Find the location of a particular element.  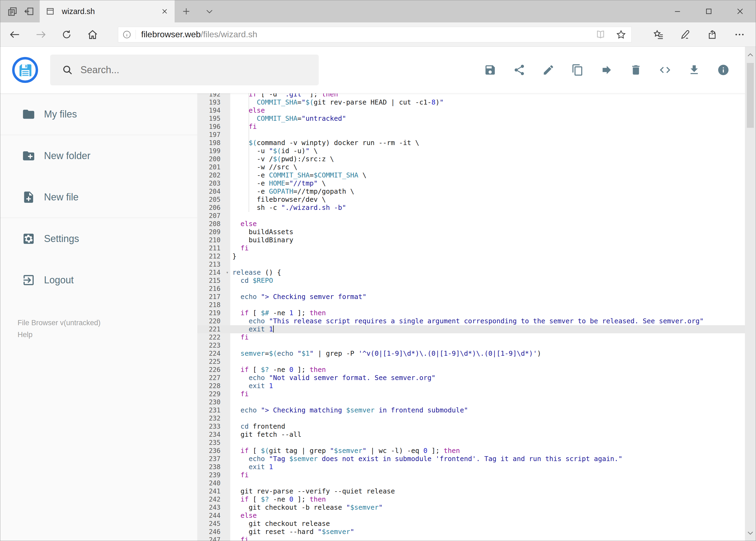

code-line: 209 buildAssets is located at coordinates (477, 232).